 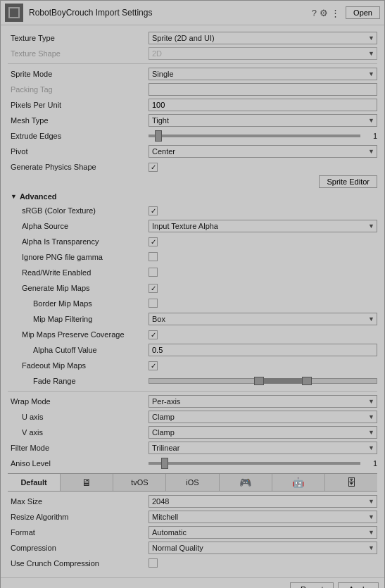 I want to click on border-mip-value, so click(x=263, y=304).